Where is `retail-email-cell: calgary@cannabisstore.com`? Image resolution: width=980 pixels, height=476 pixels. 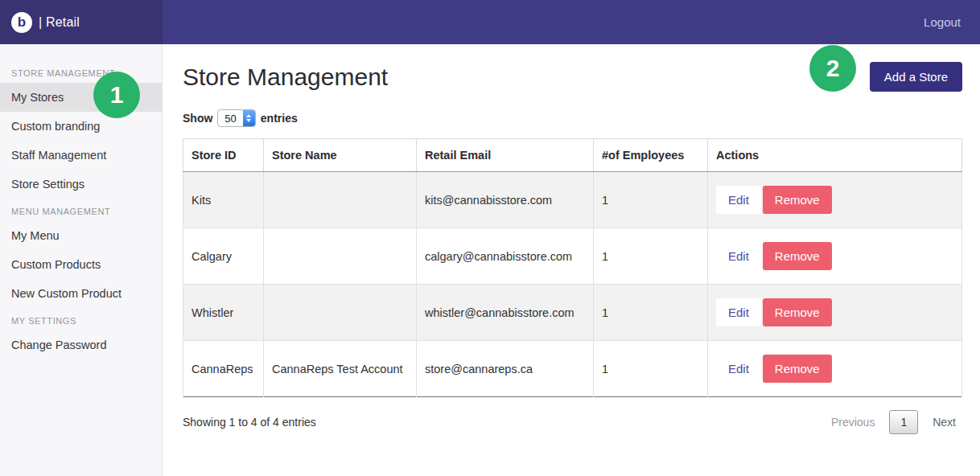
retail-email-cell: calgary@cannabisstore.com is located at coordinates (505, 256).